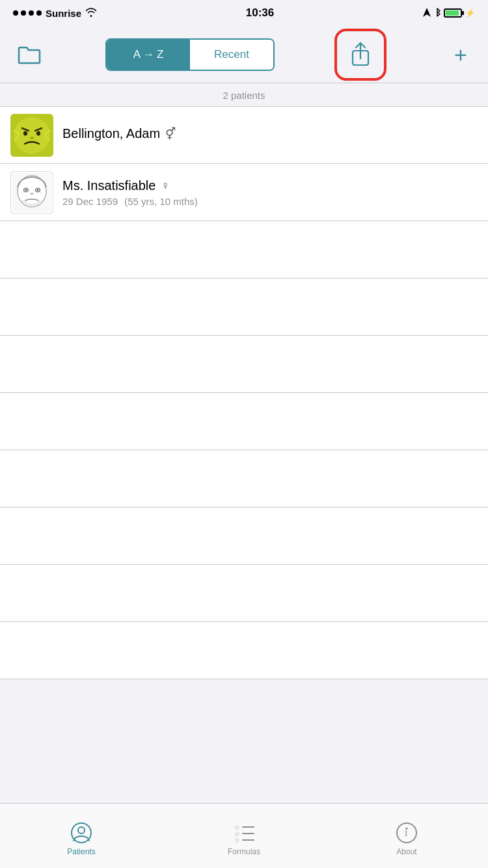 The image size is (488, 868). What do you see at coordinates (170, 134) in the screenshot?
I see `gender-icon-male: ⚥` at bounding box center [170, 134].